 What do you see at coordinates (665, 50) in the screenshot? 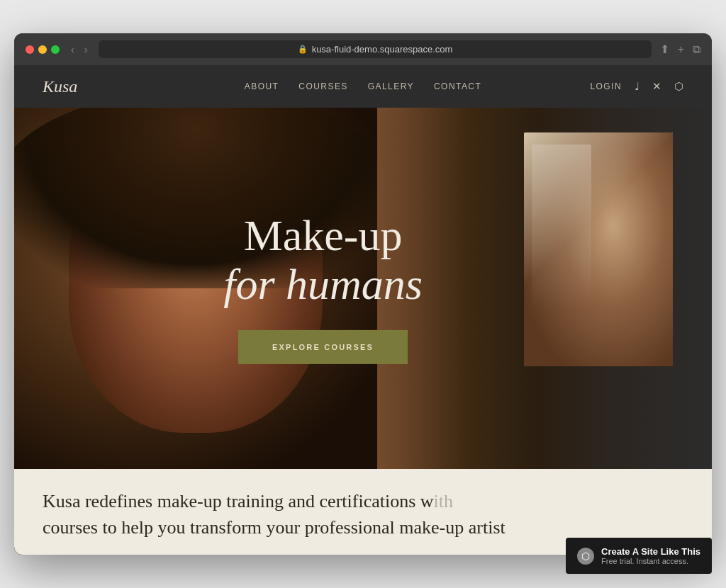
I see `share-icon: ⬆` at bounding box center [665, 50].